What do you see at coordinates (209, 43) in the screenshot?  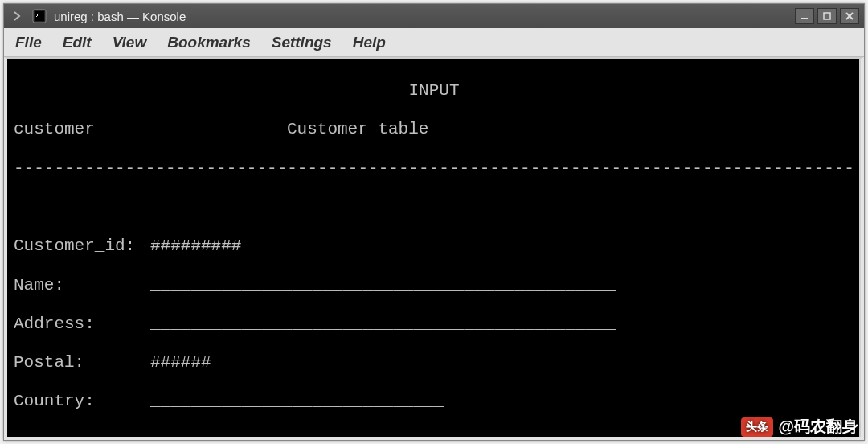 I see `menu-bookmarks: Bookmarks` at bounding box center [209, 43].